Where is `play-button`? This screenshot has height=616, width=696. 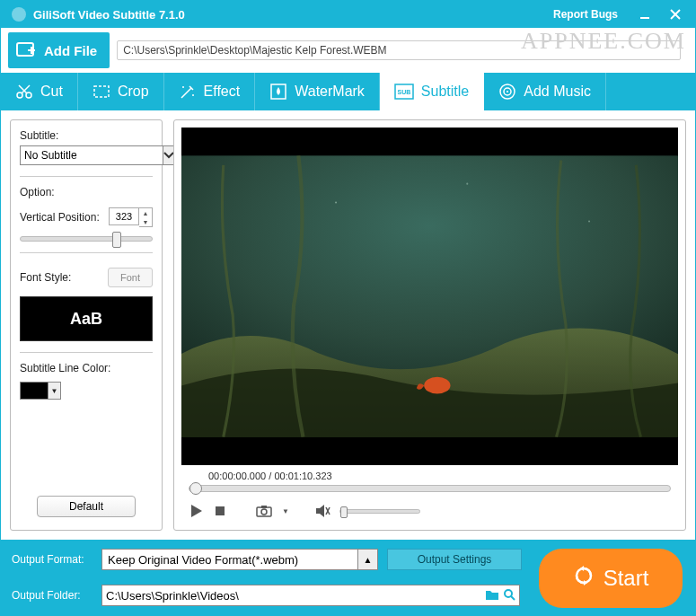 play-button is located at coordinates (197, 511).